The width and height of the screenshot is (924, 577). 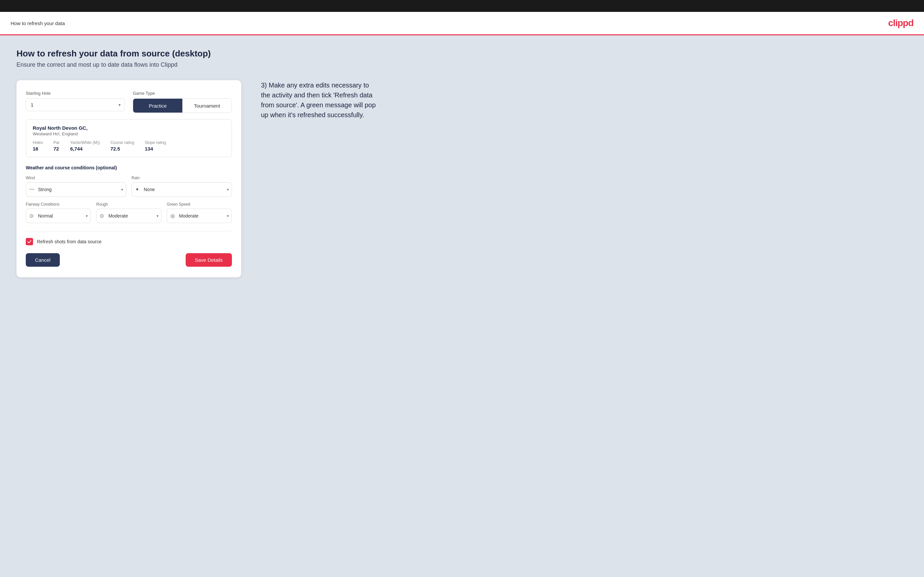 What do you see at coordinates (137, 189) in the screenshot?
I see `rain-icon: ✦` at bounding box center [137, 189].